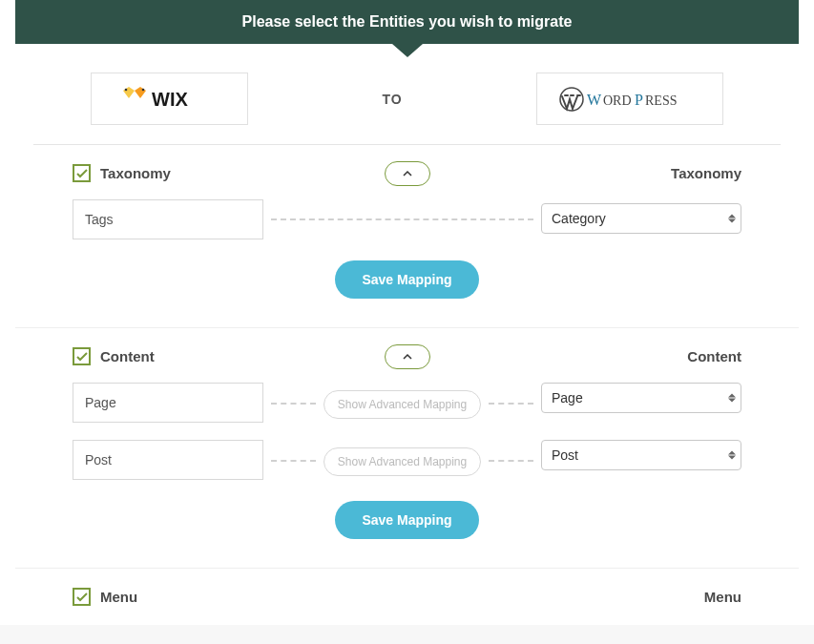 The image size is (814, 644). What do you see at coordinates (82, 357) in the screenshot?
I see `checkbox-content` at bounding box center [82, 357].